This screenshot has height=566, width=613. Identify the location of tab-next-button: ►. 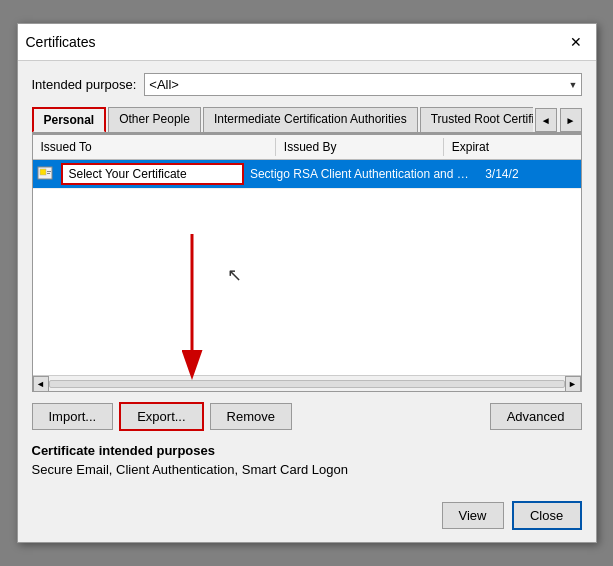
(571, 120).